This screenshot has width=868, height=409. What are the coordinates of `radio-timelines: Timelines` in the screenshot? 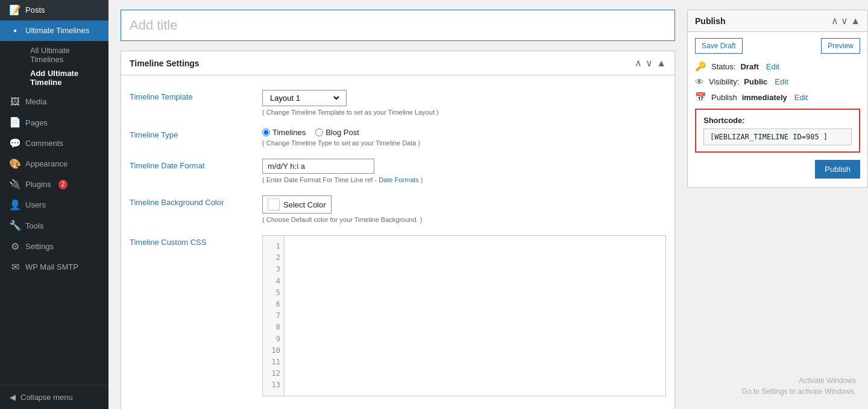 It's located at (284, 133).